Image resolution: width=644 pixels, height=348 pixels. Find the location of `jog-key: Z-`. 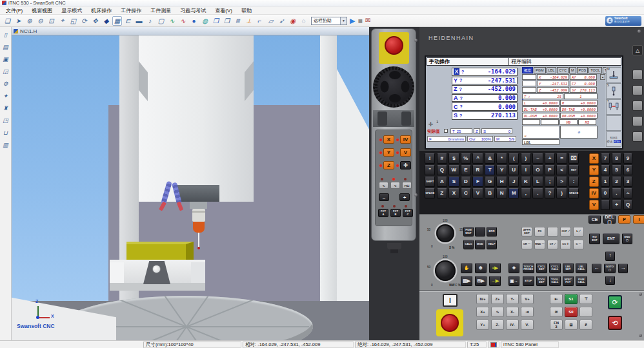

jog-key: Z- is located at coordinates (498, 325).